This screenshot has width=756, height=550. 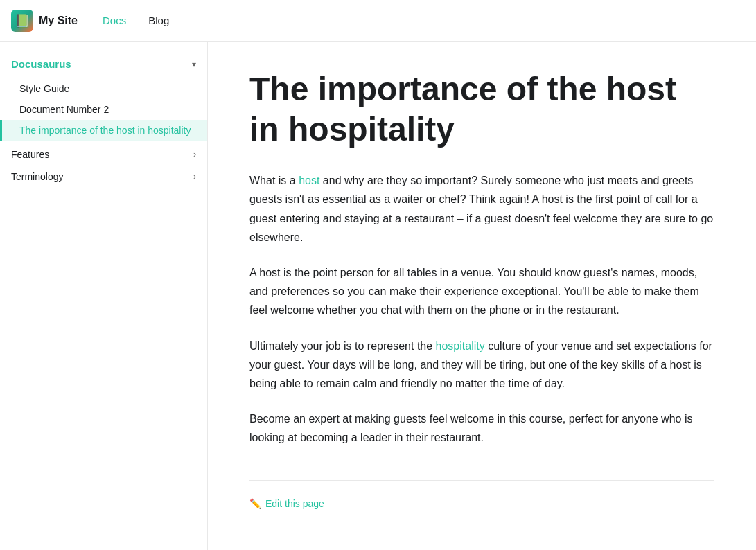 What do you see at coordinates (37, 177) in the screenshot?
I see `sidebar-category-terminology-label: Terminology` at bounding box center [37, 177].